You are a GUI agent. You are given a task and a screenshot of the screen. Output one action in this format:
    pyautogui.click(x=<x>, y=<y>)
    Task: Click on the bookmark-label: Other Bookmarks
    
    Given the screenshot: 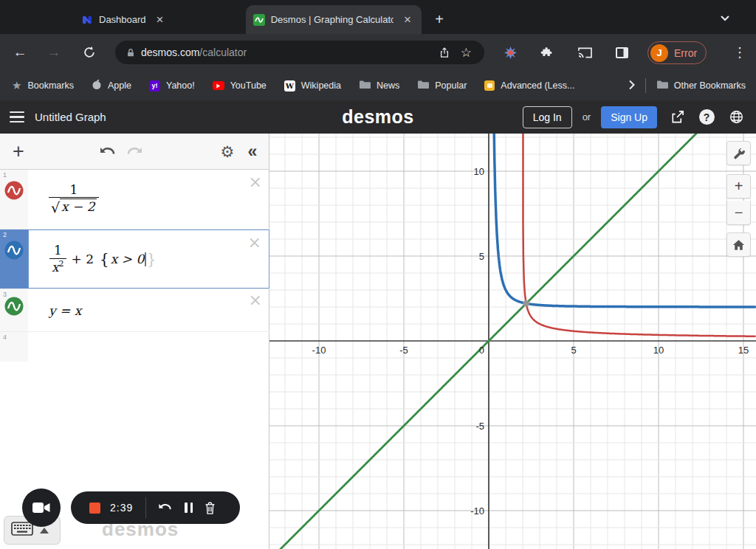 What is the action you would take?
    pyautogui.click(x=710, y=86)
    